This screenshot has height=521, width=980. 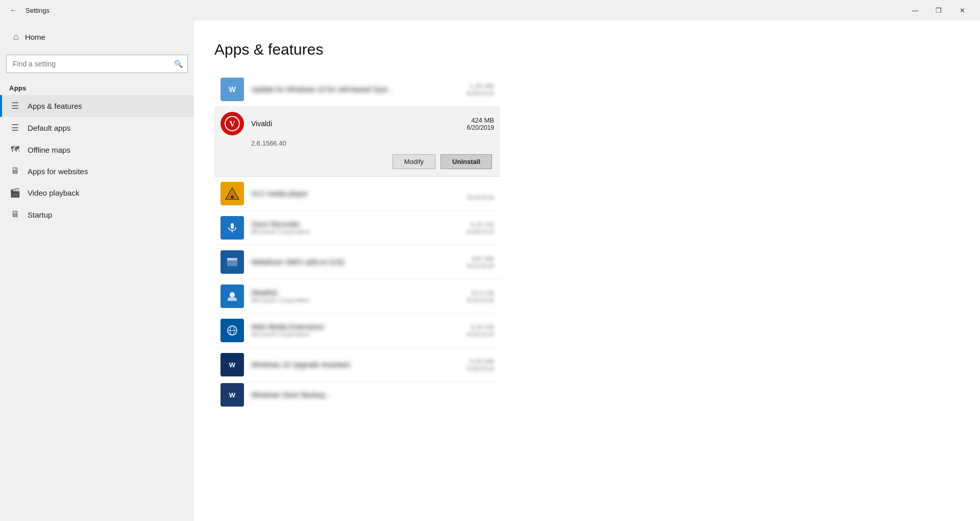 I want to click on app-name: VLC media player, so click(x=356, y=194).